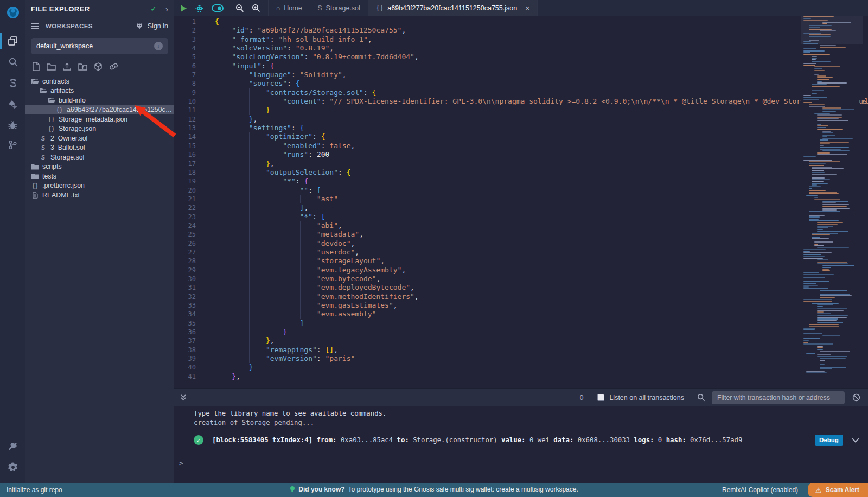  Describe the element at coordinates (538, 288) in the screenshot. I see `line-text: "evm.deployedBytecode",` at that location.